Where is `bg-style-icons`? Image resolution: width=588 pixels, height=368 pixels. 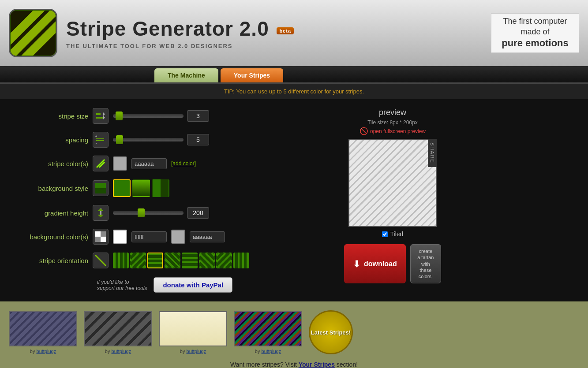 bg-style-icons is located at coordinates (141, 188).